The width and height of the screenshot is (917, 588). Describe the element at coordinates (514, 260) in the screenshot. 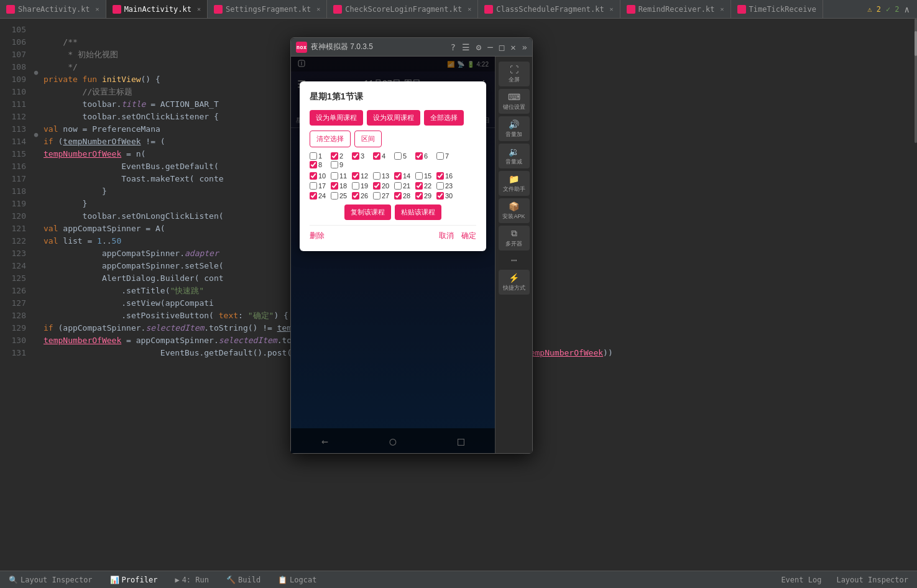

I see `more-options-btn: ⋯` at that location.